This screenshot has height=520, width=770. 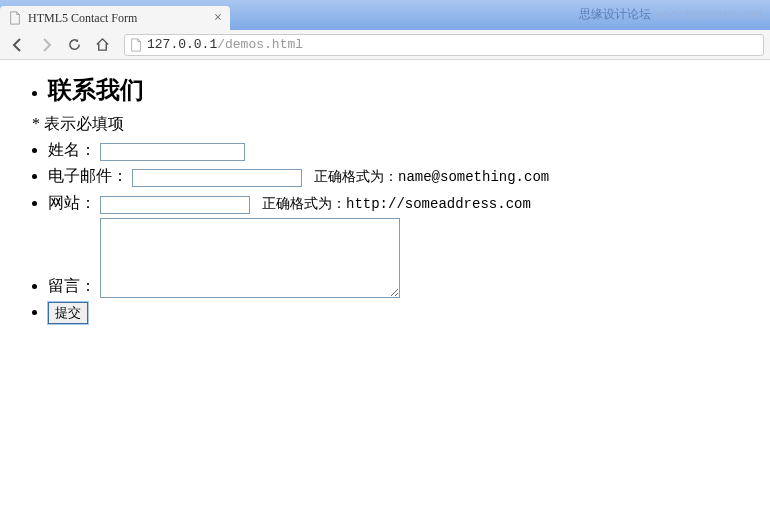 I want to click on website-label: 网站：, so click(x=72, y=202).